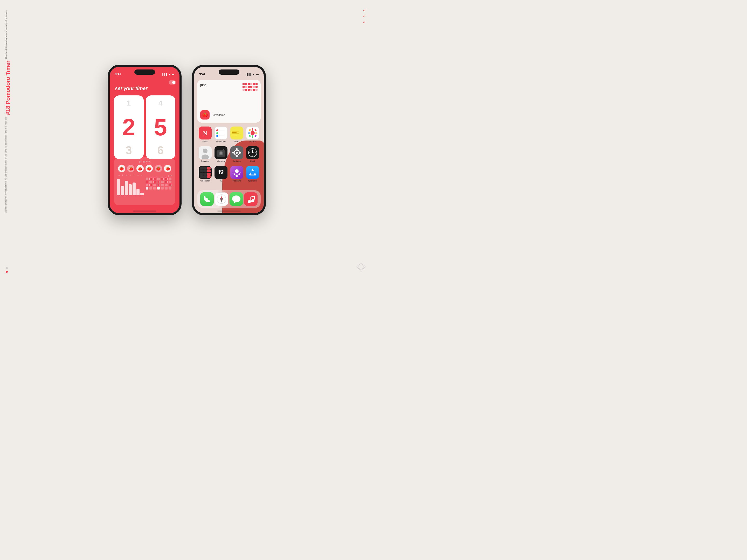  I want to click on phone1-status-icons: ▐▐▐ ▲ ▬, so click(168, 74).